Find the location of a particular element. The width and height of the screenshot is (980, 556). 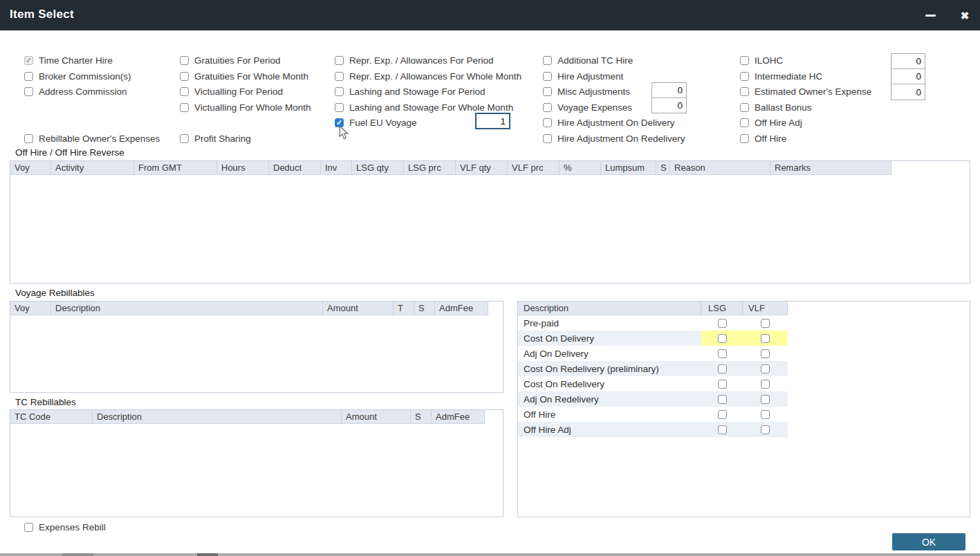

checkbox-broker-commissions: Broker Commission(s) is located at coordinates (77, 76).